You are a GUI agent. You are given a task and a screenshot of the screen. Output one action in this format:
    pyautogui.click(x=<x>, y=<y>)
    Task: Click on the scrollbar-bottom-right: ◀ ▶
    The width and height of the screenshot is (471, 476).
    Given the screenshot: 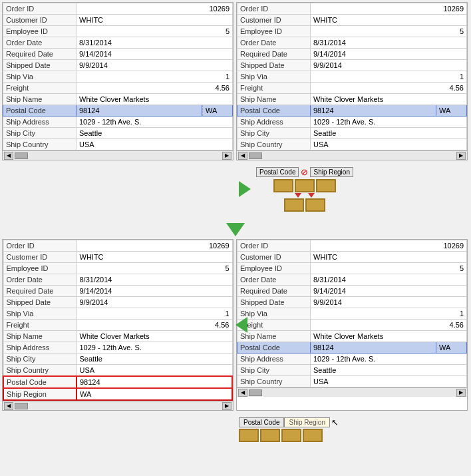 What is the action you would take?
    pyautogui.click(x=352, y=392)
    